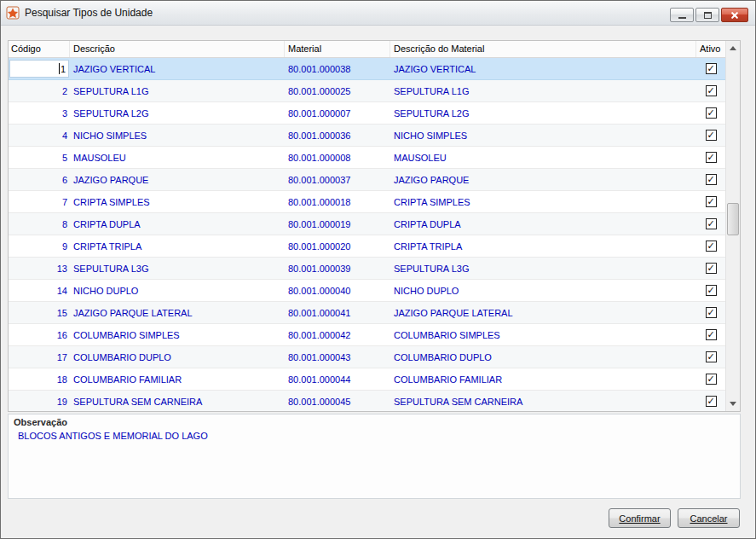 The height and width of the screenshot is (539, 756). I want to click on material-cell: 80.001.000018, so click(338, 201).